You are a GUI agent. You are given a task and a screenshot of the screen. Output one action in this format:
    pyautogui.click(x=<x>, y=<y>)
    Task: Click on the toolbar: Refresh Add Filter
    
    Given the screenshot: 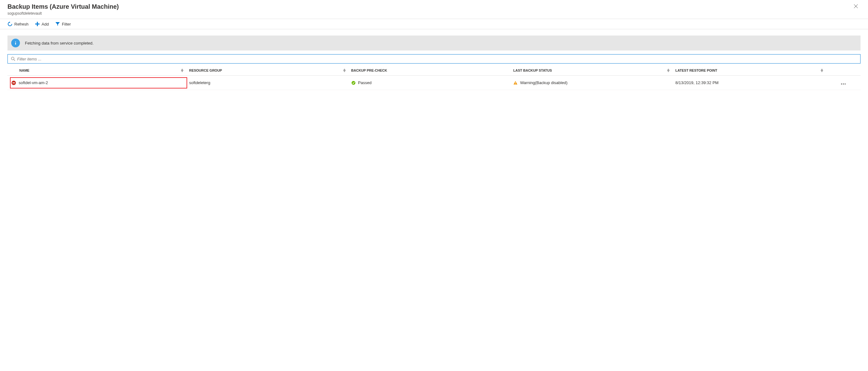 What is the action you would take?
    pyautogui.click(x=434, y=24)
    